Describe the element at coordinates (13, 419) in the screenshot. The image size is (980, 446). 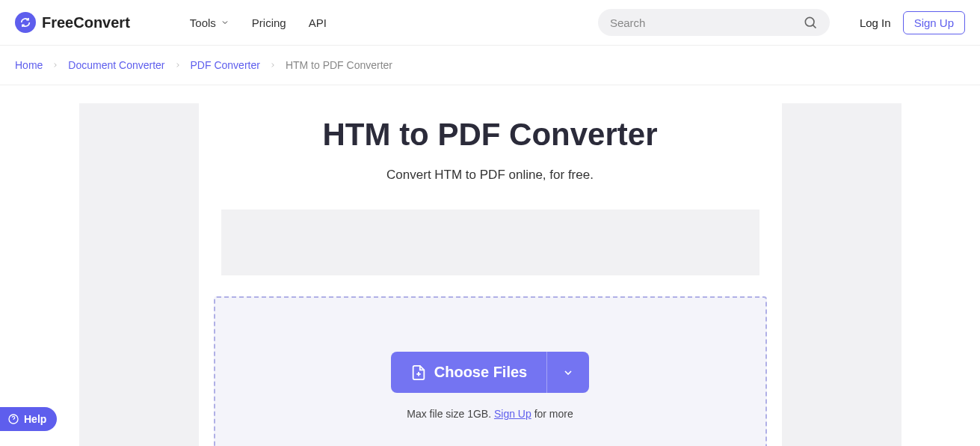
I see `help-icon` at that location.